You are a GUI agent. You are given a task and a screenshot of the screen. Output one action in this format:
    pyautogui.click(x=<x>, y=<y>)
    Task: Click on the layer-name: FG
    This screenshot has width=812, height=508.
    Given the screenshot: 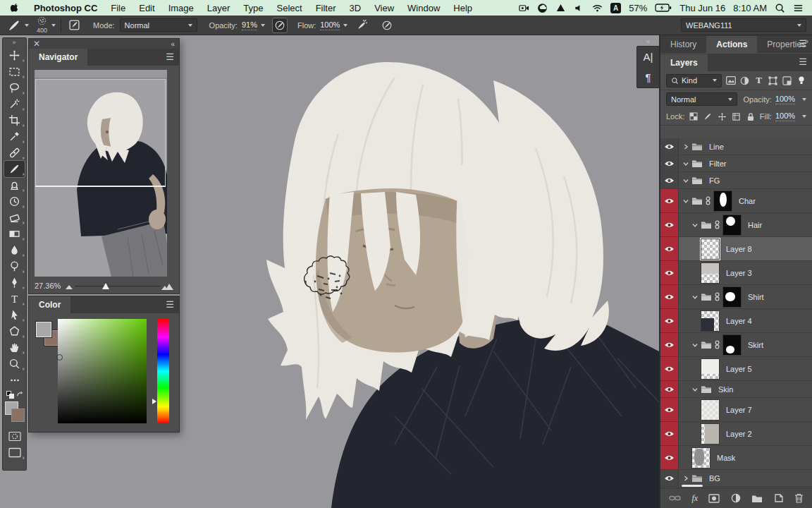 What is the action you would take?
    pyautogui.click(x=715, y=181)
    